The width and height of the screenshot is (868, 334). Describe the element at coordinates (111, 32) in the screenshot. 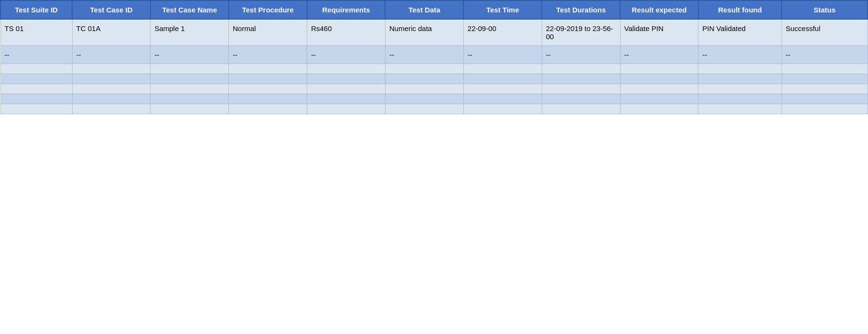

I see `cell-case_id: TC 01A` at that location.